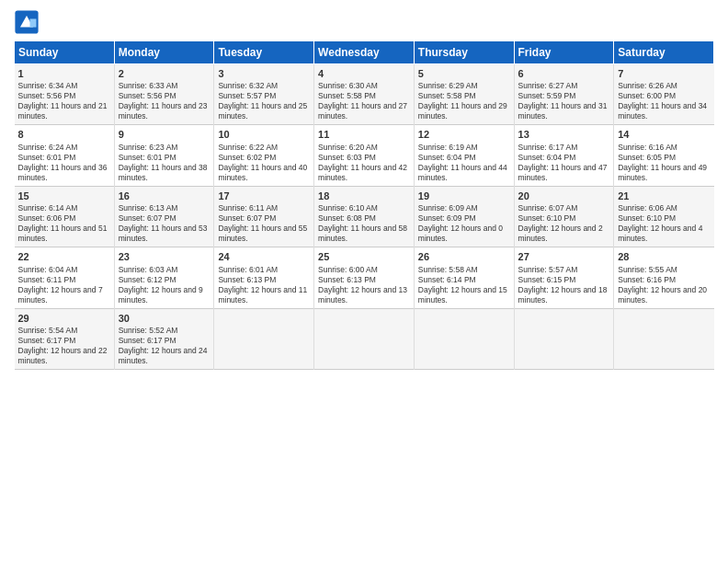  I want to click on sunset: Sunset: 6:00 PM, so click(647, 96).